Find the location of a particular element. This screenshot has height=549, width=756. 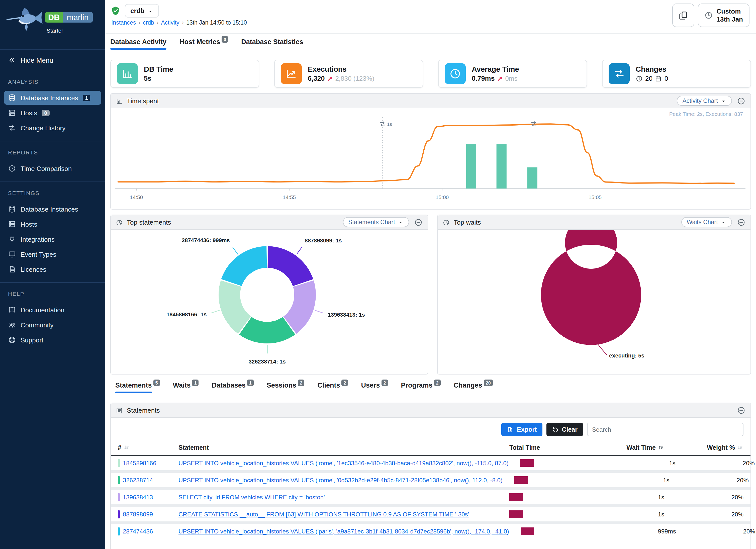

statement-id-link: 326238714 is located at coordinates (138, 480).